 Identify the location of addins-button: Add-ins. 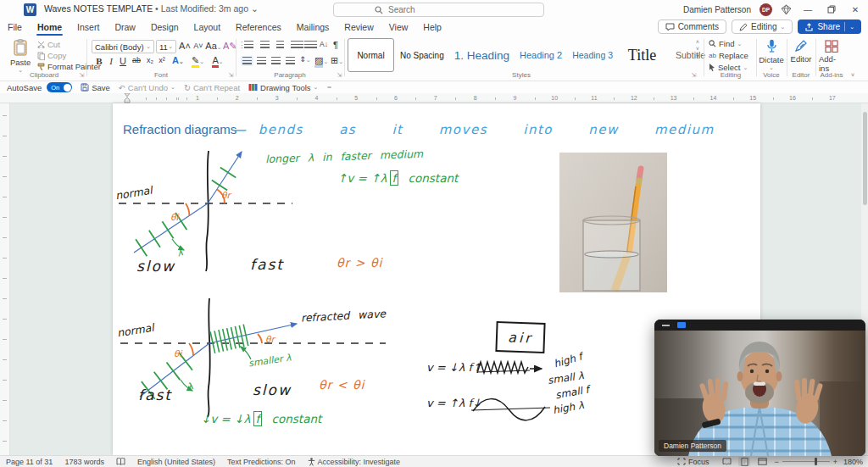
(832, 56).